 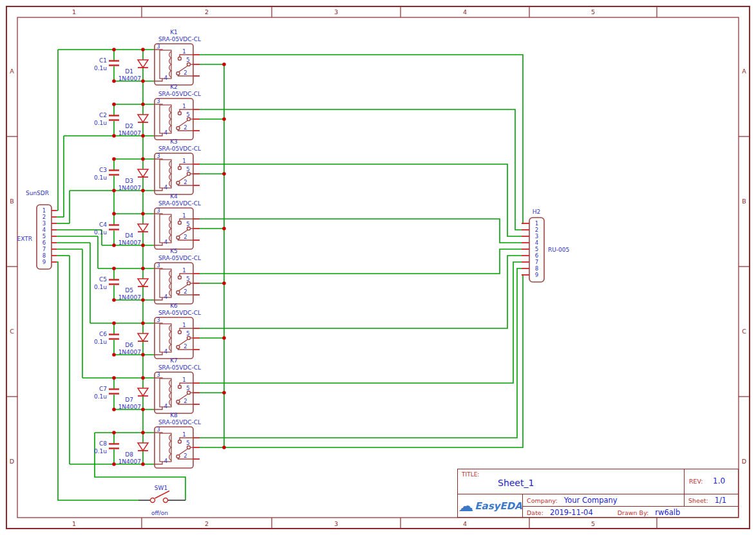 I want to click on diode-D4: D41N4007, so click(x=133, y=235).